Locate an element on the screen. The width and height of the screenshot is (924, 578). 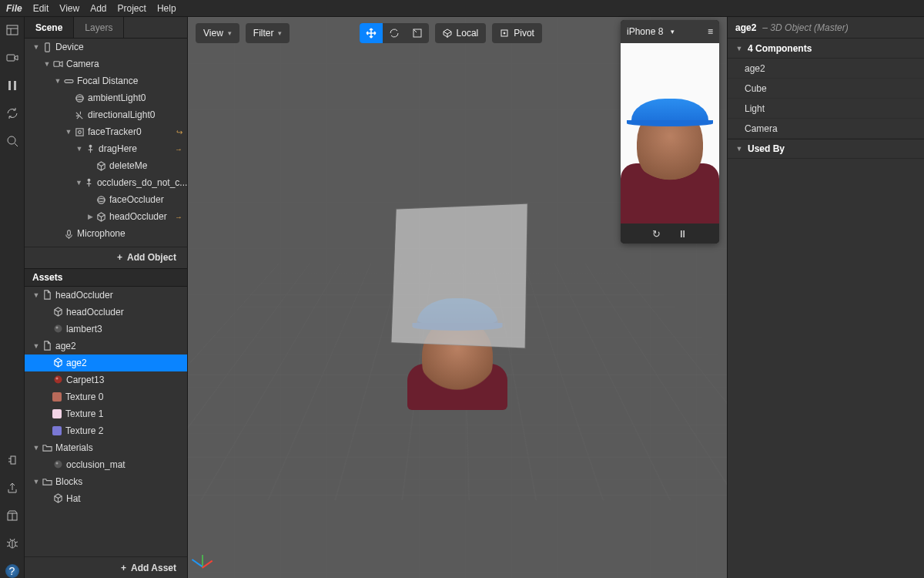
tree-label: faceTracker0 is located at coordinates (115, 132).